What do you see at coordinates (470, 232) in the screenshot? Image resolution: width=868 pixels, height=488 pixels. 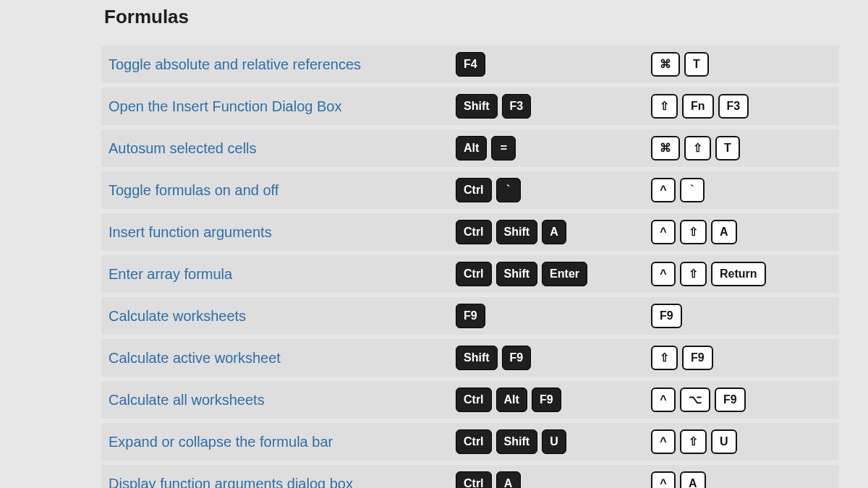 I see `table-row: Insert function argumentsCtrlShiftA^⇧A` at bounding box center [470, 232].